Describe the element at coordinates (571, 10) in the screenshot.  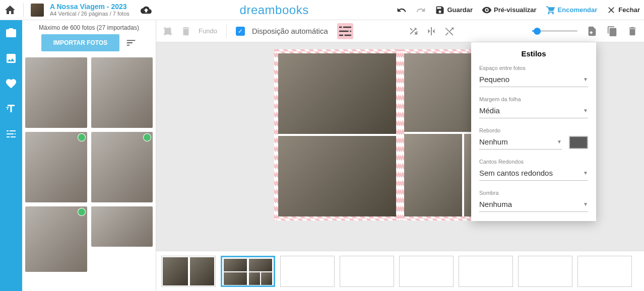
I see `order-button: Encomendar` at that location.